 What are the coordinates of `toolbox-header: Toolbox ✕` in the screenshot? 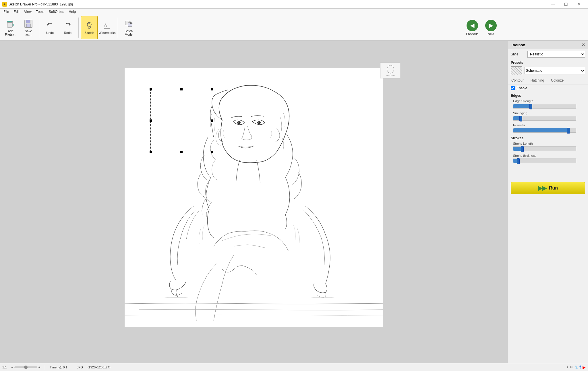 It's located at (548, 45).